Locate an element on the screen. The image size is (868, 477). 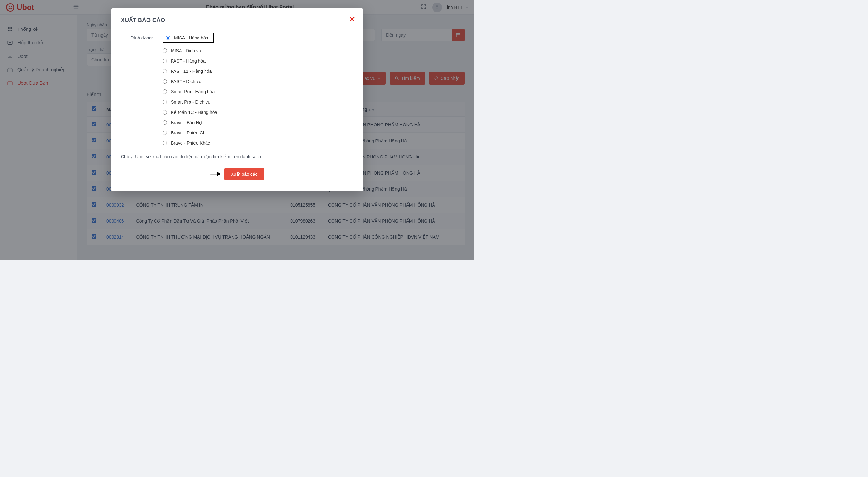
format-option-label: MISA - Dịch vụ is located at coordinates (186, 51).